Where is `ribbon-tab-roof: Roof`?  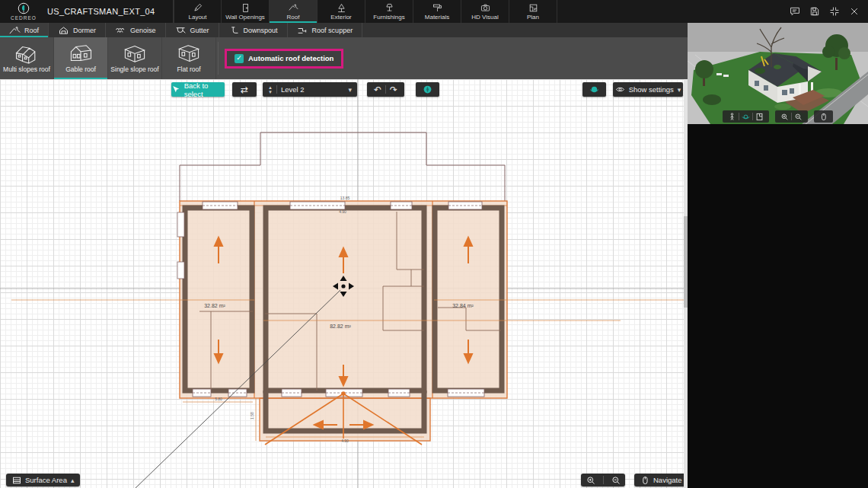
ribbon-tab-roof: Roof is located at coordinates (24, 30).